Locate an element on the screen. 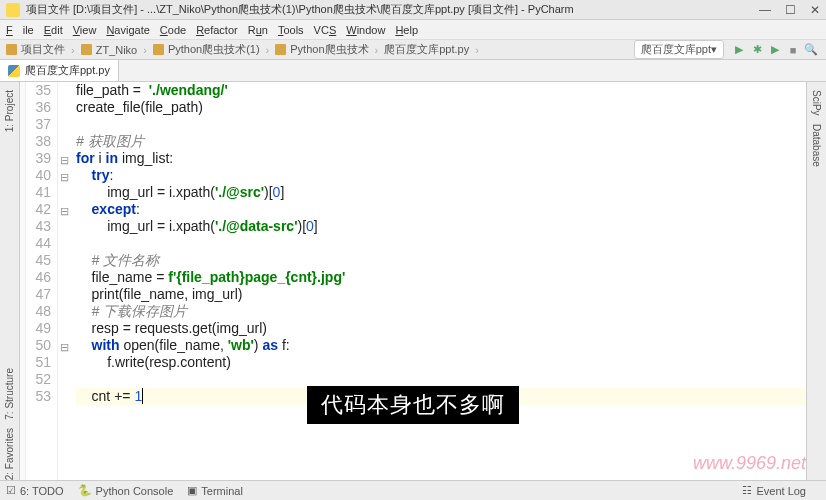 This screenshot has width=826, height=500. window-controls: — ☐ ✕ is located at coordinates (790, 10).